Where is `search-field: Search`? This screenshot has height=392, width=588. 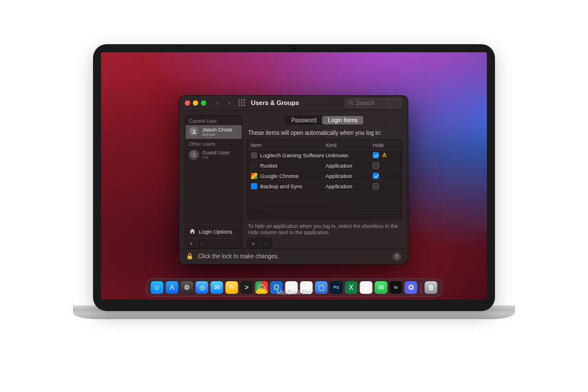
search-field: Search is located at coordinates (373, 103).